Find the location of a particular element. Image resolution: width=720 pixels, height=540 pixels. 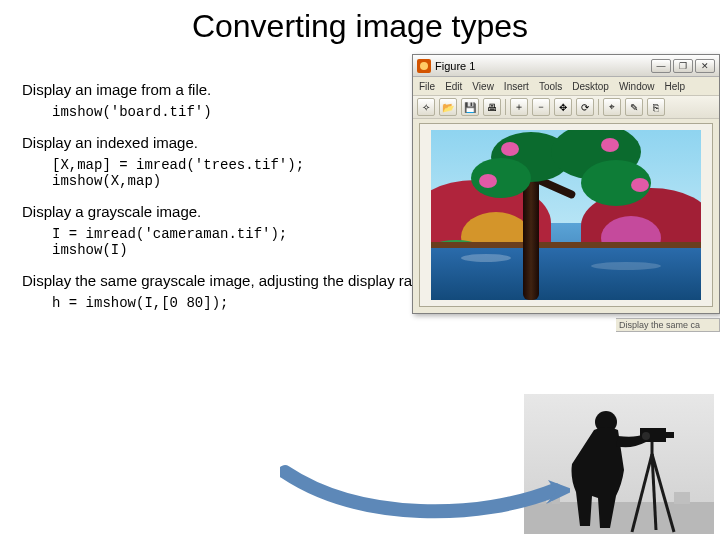

menu-tools: Tools is located at coordinates (550, 86).